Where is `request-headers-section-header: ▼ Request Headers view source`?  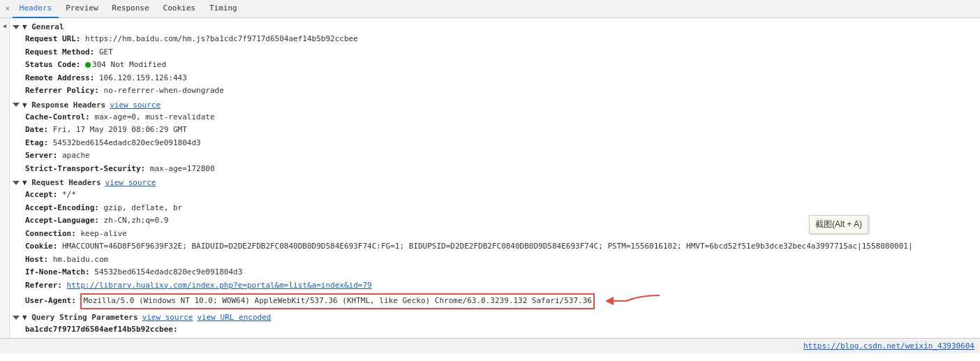 request-headers-section-header: ▼ Request Headers view source is located at coordinates (495, 182).